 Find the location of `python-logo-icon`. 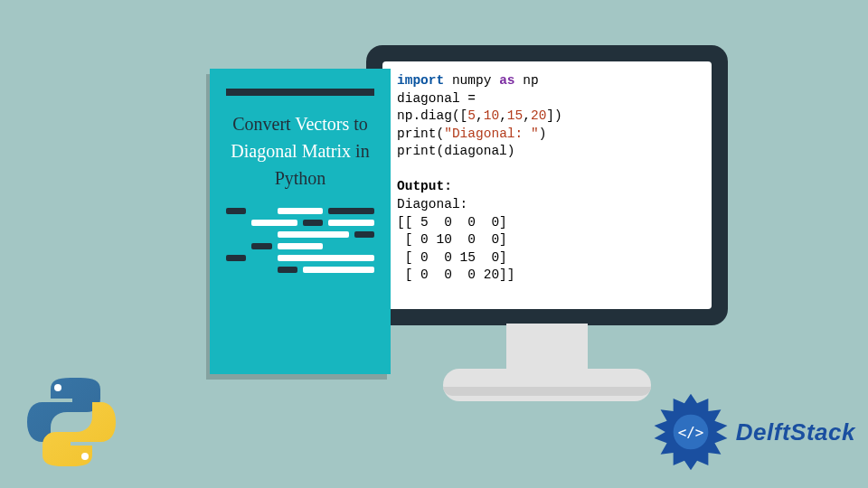

python-logo-icon is located at coordinates (71, 422).